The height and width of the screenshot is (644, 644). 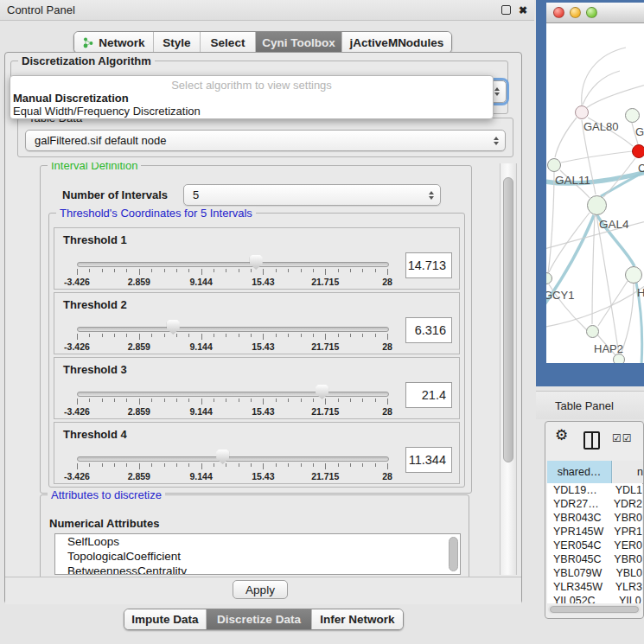 I want to click on table-hscrollbar-thumb, so click(x=595, y=609).